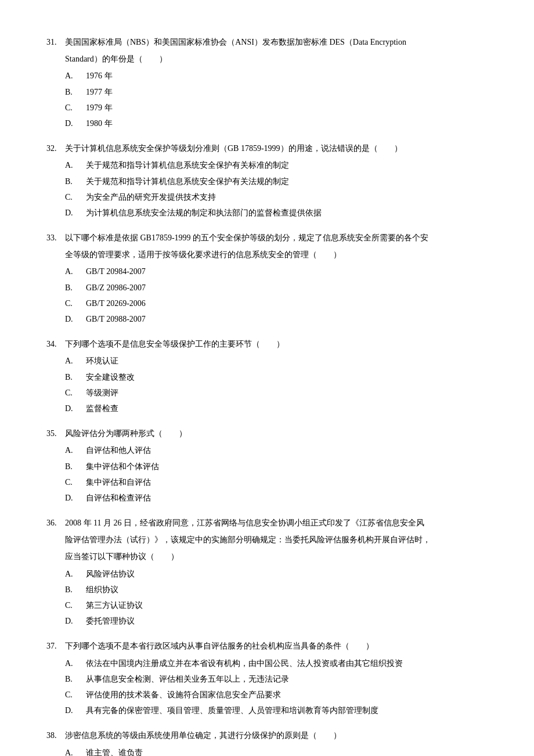 The height and width of the screenshot is (756, 534). I want to click on q33-option-a-letter: A., so click(75, 272).